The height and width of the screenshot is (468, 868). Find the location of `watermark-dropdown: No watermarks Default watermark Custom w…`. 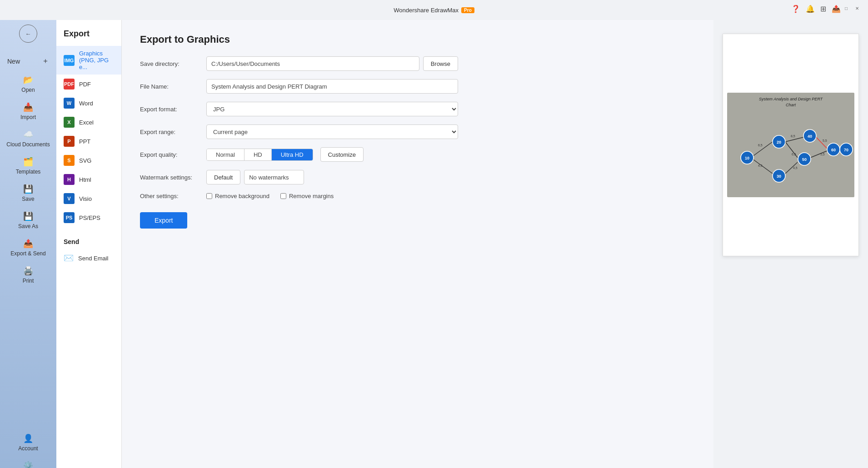

watermark-dropdown: No watermarks Default watermark Custom w… is located at coordinates (274, 177).